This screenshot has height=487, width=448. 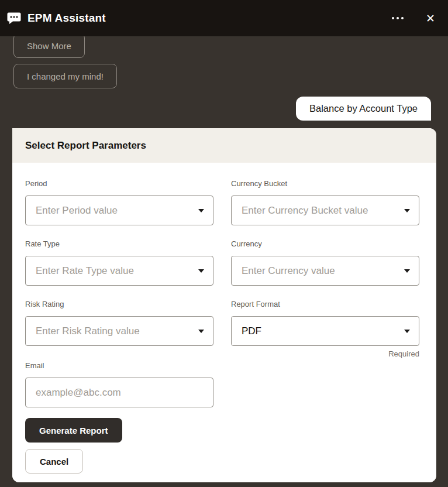 What do you see at coordinates (72, 47) in the screenshot?
I see `clipped-button-wrap: Show More` at bounding box center [72, 47].